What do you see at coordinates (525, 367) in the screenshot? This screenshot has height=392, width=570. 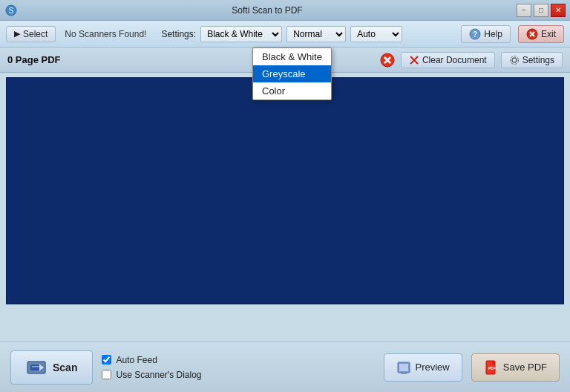 I see `save-pdf-label: Save PDF` at bounding box center [525, 367].